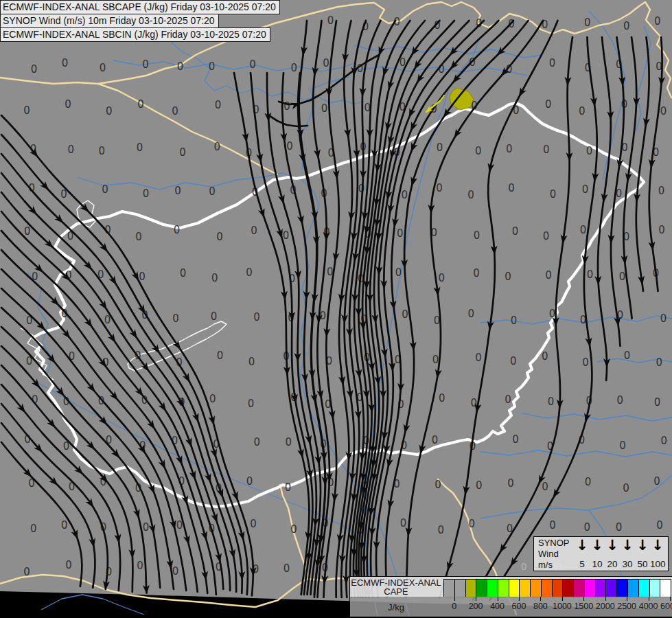 The width and height of the screenshot is (672, 618). What do you see at coordinates (396, 607) in the screenshot?
I see `cape-units: J/kg` at bounding box center [396, 607].